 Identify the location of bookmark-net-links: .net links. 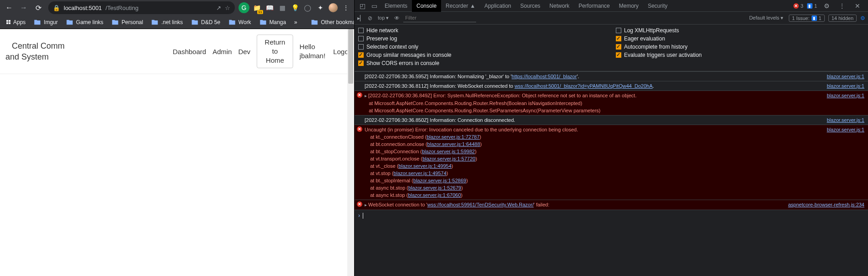
(167, 22).